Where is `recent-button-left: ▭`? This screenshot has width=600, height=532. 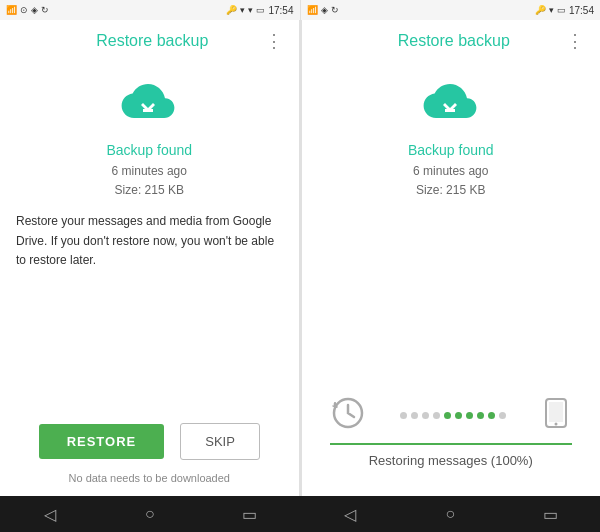 recent-button-left: ▭ is located at coordinates (250, 514).